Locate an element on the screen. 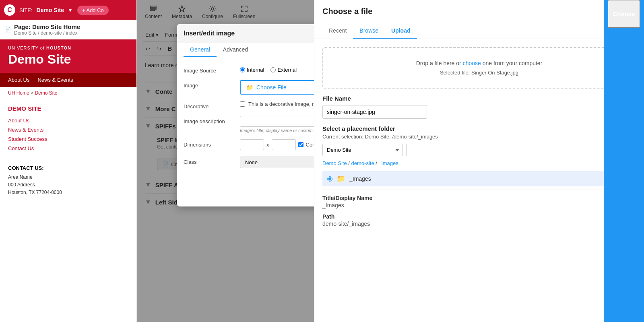  internal-radio-input is located at coordinates (242, 70).